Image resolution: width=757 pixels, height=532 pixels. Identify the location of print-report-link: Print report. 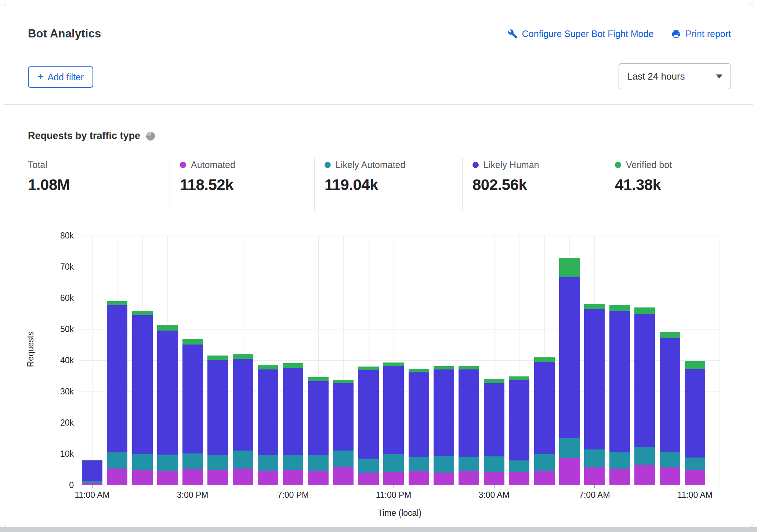
(701, 34).